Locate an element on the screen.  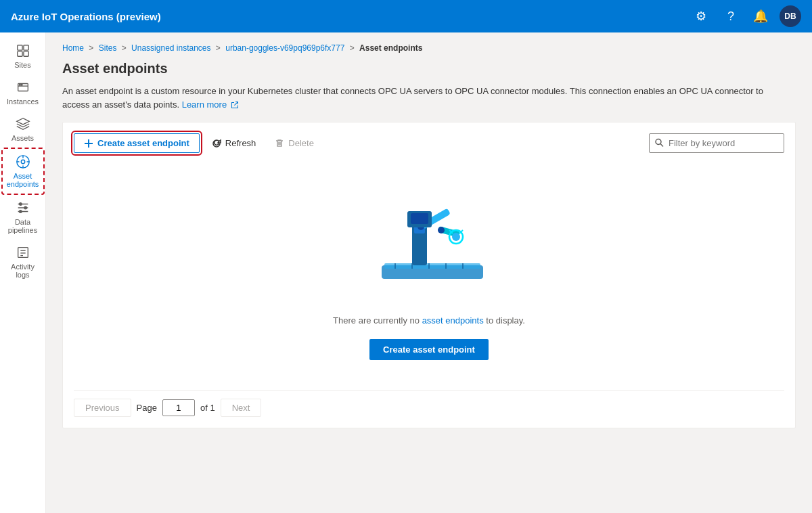
breadcrumb-sites: Sites is located at coordinates (108, 48).